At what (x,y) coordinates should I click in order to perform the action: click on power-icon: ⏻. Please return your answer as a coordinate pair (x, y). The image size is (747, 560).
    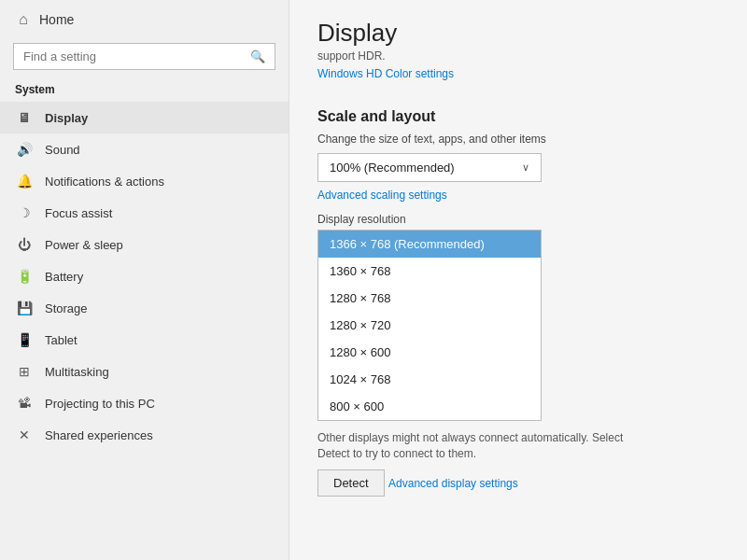
    Looking at the image, I should click on (24, 245).